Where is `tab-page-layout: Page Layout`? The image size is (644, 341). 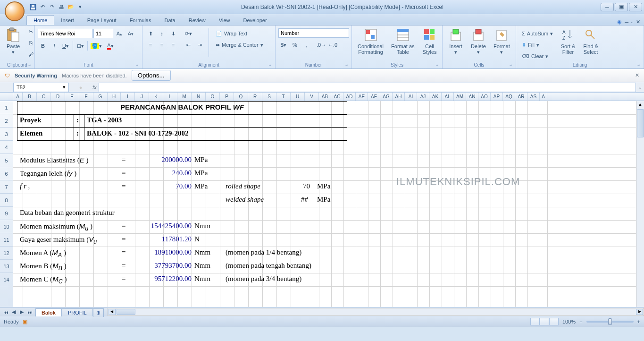
tab-page-layout: Page Layout is located at coordinates (102, 20).